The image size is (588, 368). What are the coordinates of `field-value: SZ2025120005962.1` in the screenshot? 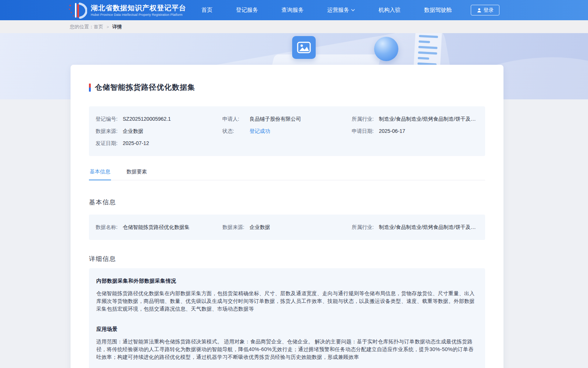 It's located at (147, 119).